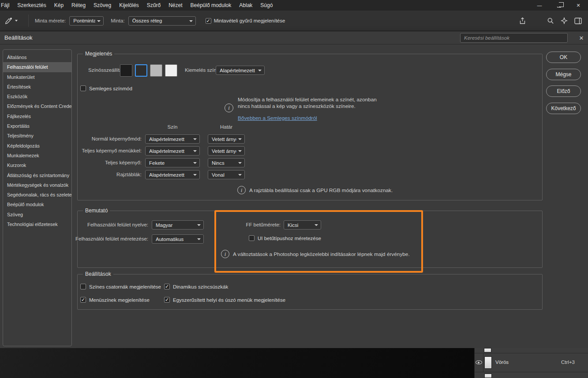  I want to click on menu-layer: Réteg, so click(79, 5).